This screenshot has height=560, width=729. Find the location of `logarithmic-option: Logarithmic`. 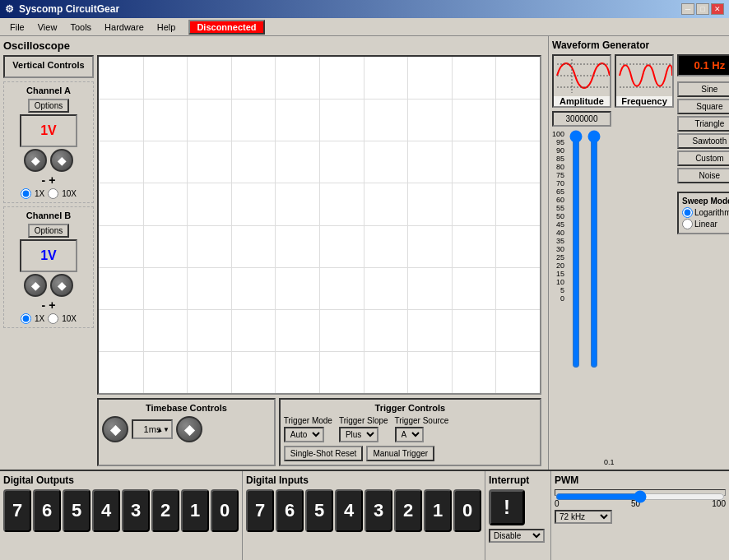

logarithmic-option: Logarithmic is located at coordinates (706, 212).